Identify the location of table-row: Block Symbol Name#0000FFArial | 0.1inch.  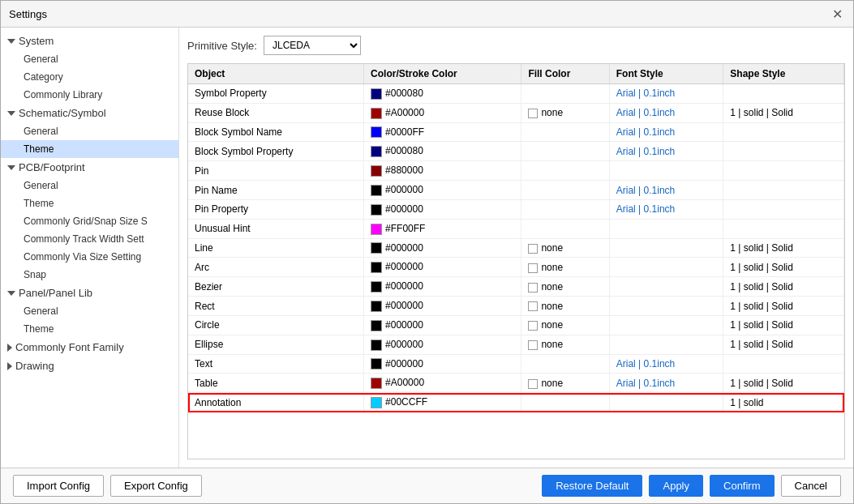
(516, 132).